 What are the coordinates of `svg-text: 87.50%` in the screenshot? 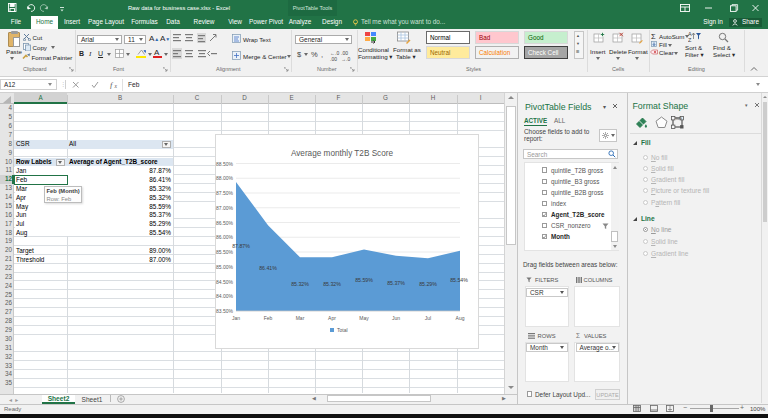 It's located at (225, 193).